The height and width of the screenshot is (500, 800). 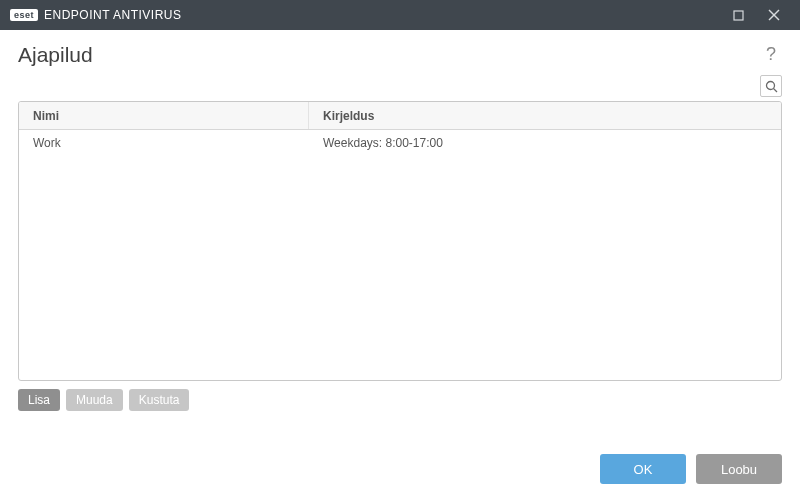 I want to click on brand: eset ENDPOINT ANTIVIRUS, so click(x=96, y=15).